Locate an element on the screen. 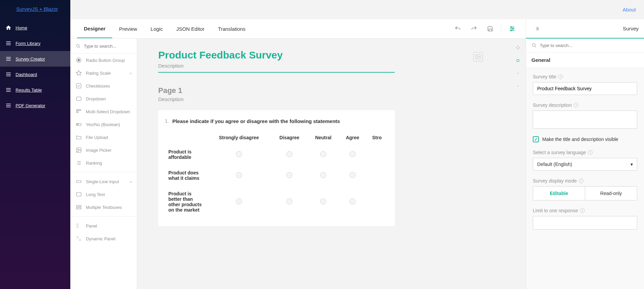 The height and width of the screenshot is (289, 644). toolbox-label: Radio Button Group is located at coordinates (105, 60).